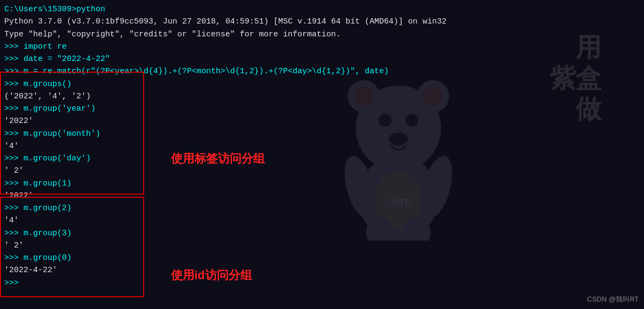 Image resolution: width=644 pixels, height=309 pixels. What do you see at coordinates (322, 171) in the screenshot?
I see `terminal-line-13: ' 2'` at bounding box center [322, 171].